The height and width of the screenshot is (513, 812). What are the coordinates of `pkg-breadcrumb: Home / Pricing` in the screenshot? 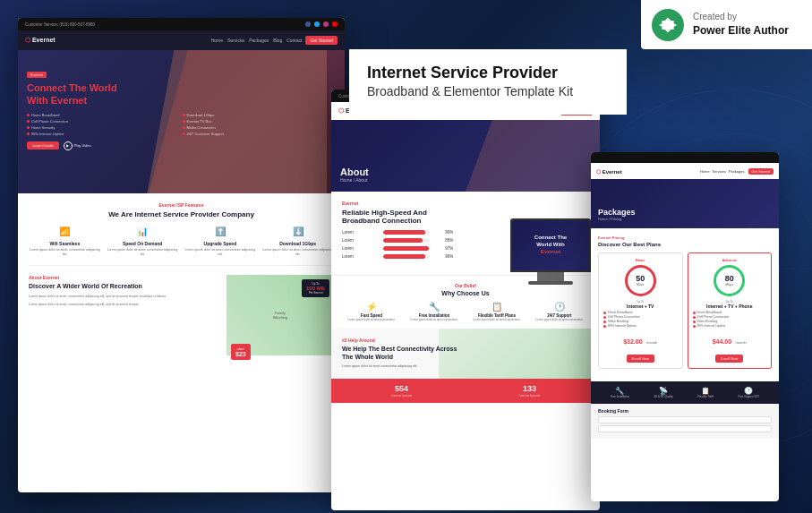 It's located at (685, 218).